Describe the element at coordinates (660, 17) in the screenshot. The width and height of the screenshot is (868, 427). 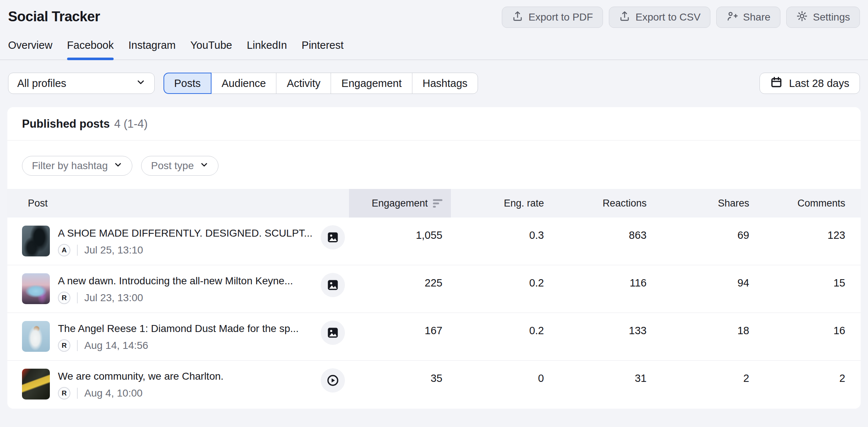
I see `export-csv-button: Export to CSV` at that location.